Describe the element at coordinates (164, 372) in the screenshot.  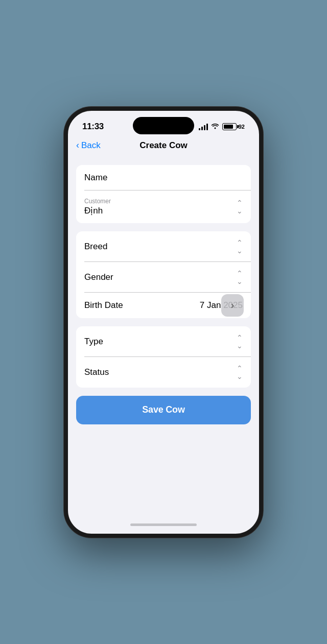
I see `status-row: Status ⌃⌄` at that location.